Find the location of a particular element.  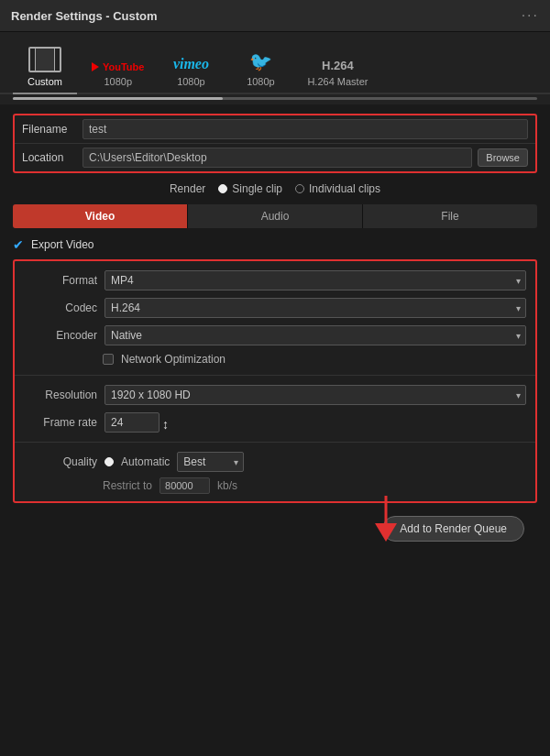

single-clip-radio is located at coordinates (223, 189).